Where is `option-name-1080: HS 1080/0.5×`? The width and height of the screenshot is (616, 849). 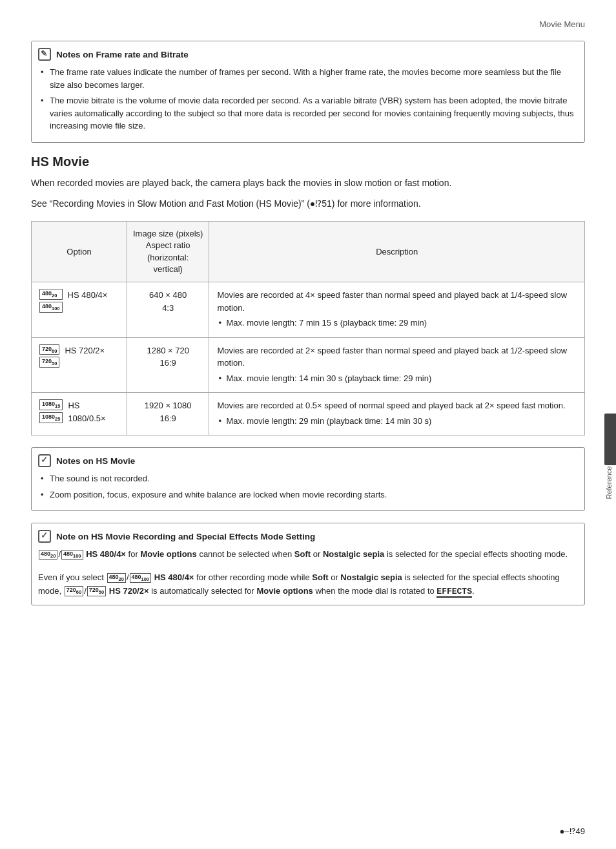 option-name-1080: HS 1080/0.5× is located at coordinates (93, 412).